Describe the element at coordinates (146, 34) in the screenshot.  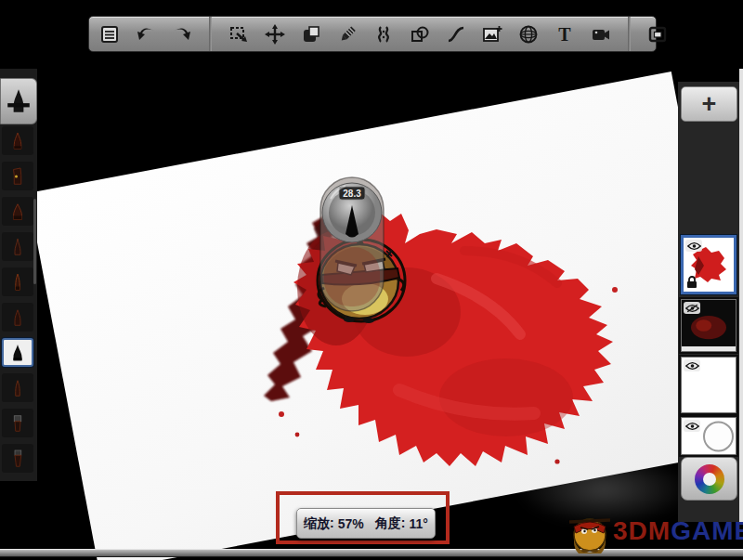
I see `undo-icon` at that location.